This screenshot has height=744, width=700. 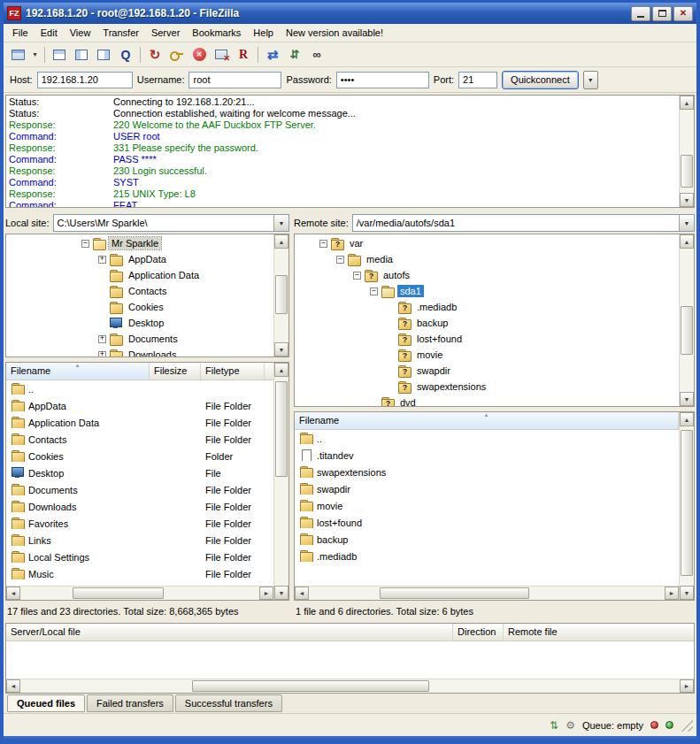 What do you see at coordinates (487, 259) in the screenshot?
I see `tree-item: media` at bounding box center [487, 259].